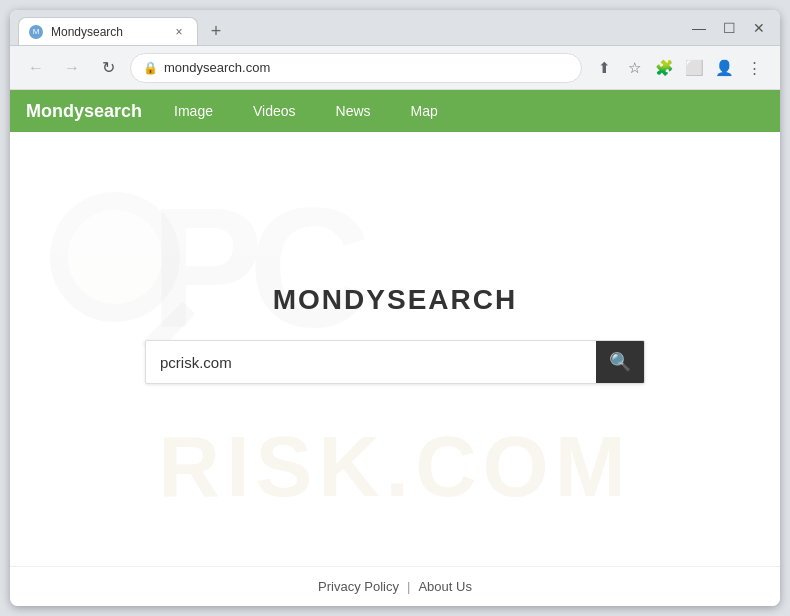 This screenshot has height=616, width=790. I want to click on active-tab: M Mondysearch ×, so click(108, 31).